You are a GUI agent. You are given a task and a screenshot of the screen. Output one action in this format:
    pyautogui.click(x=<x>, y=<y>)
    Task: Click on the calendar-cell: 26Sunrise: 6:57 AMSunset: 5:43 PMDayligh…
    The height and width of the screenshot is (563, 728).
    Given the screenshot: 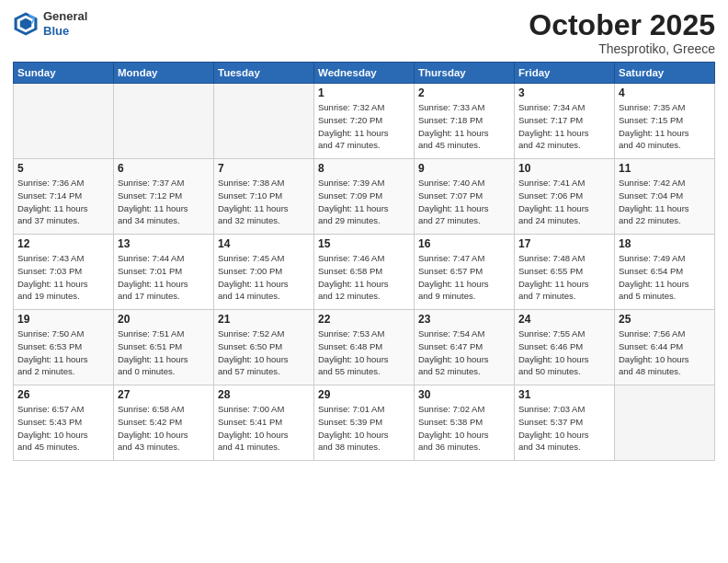 What is the action you would take?
    pyautogui.click(x=64, y=423)
    